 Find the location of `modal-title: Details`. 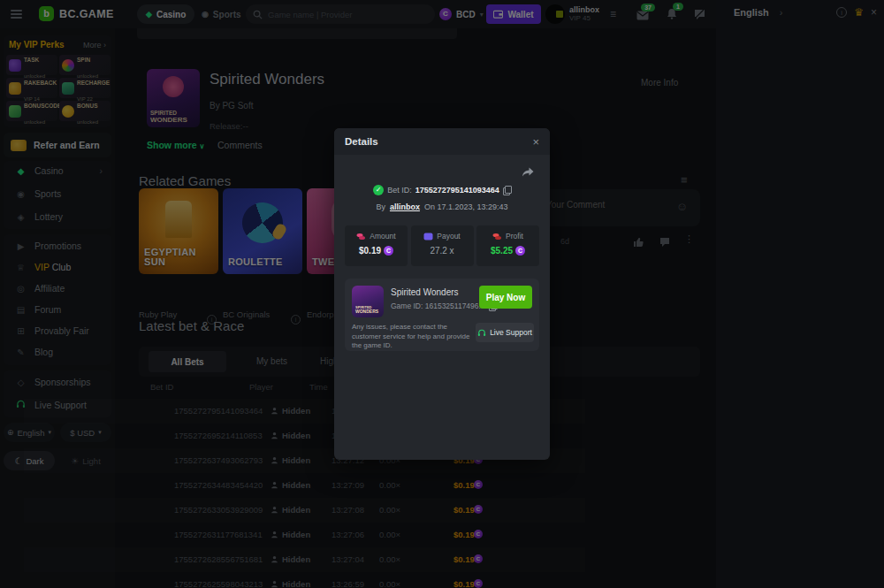

modal-title: Details is located at coordinates (362, 141).